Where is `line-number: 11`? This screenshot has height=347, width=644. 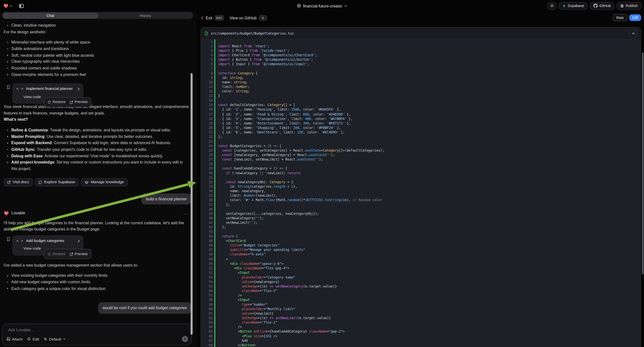
line-number: 11 is located at coordinates (208, 87).